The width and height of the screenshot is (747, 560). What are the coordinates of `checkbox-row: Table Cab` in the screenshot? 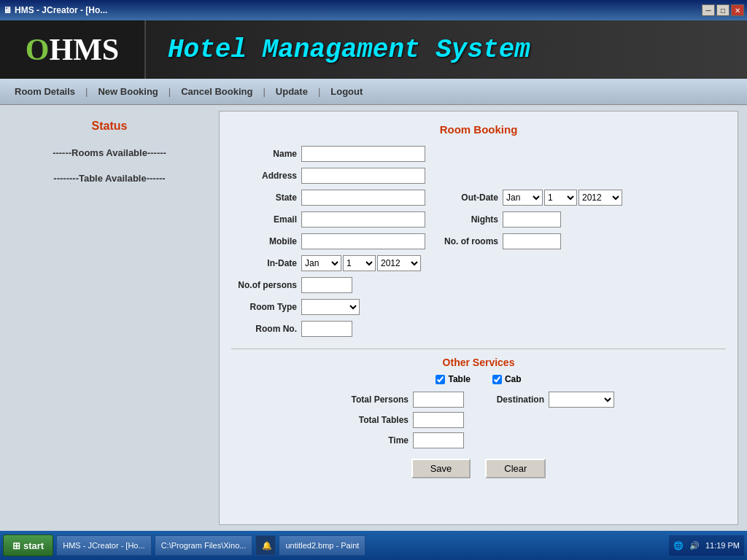 It's located at (479, 379).